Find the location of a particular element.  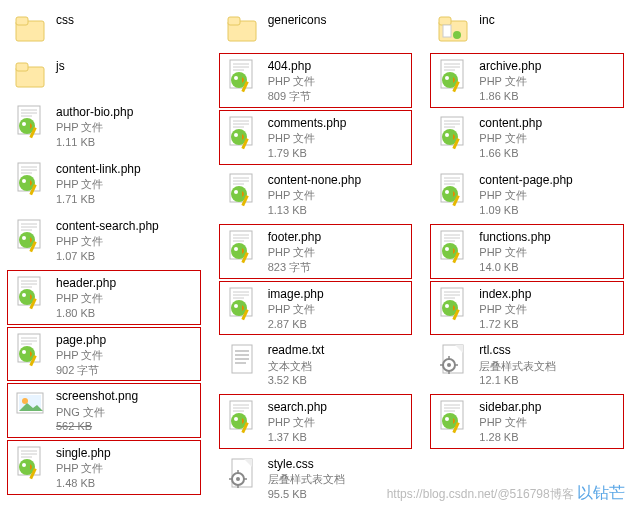

file-item: content-link.phpPHP 文件1.71 KB is located at coordinates (104, 184).